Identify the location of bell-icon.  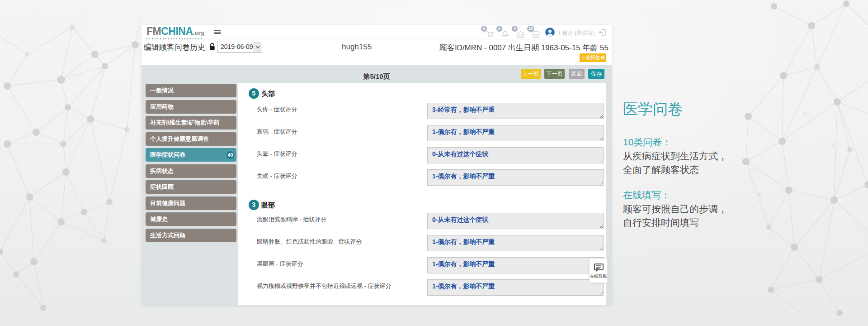
(505, 34).